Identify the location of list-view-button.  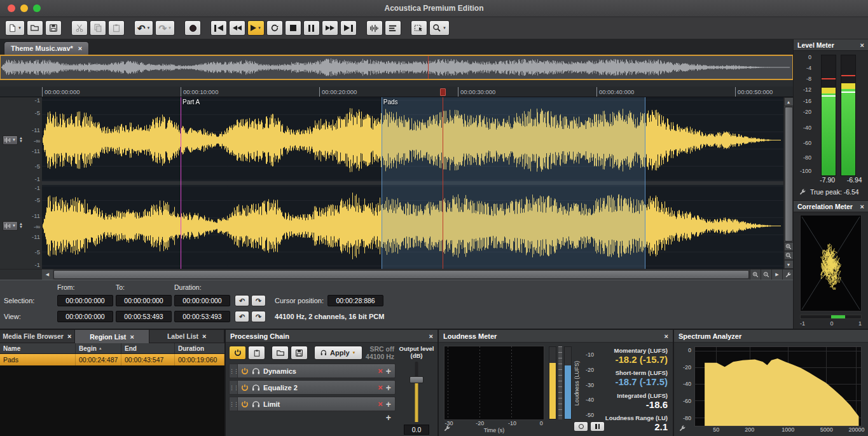
(393, 28).